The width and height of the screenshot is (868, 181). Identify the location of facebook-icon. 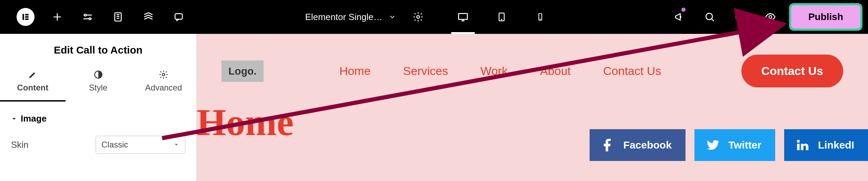
(608, 145).